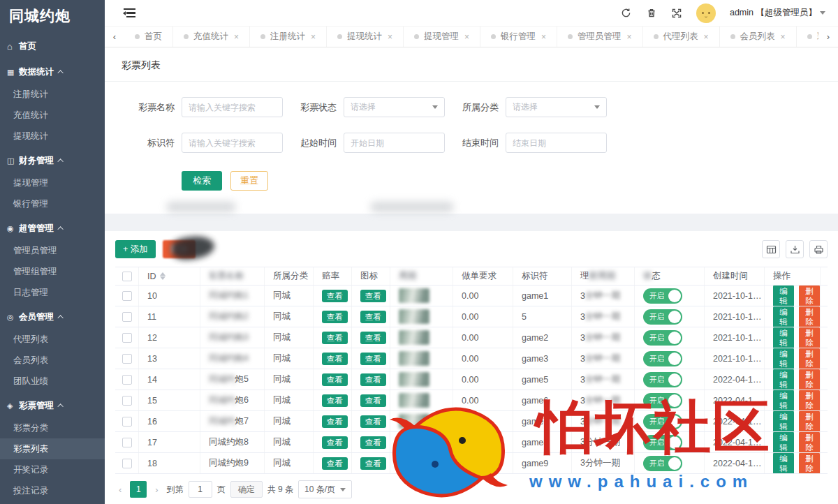  Describe the element at coordinates (52, 491) in the screenshot. I see `sidebar-item: 投注记录` at that location.